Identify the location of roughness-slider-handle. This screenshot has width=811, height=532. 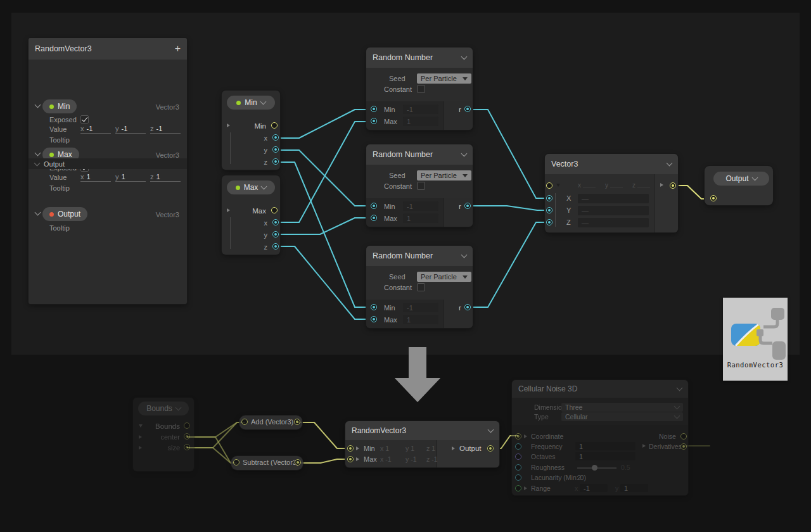
(594, 467).